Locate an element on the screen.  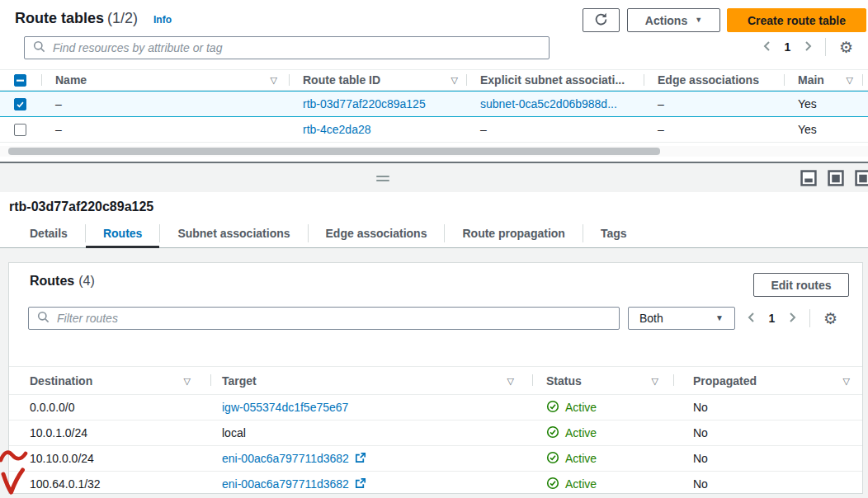
route-table-id-link: rtb-4ce2da28 is located at coordinates (337, 129).